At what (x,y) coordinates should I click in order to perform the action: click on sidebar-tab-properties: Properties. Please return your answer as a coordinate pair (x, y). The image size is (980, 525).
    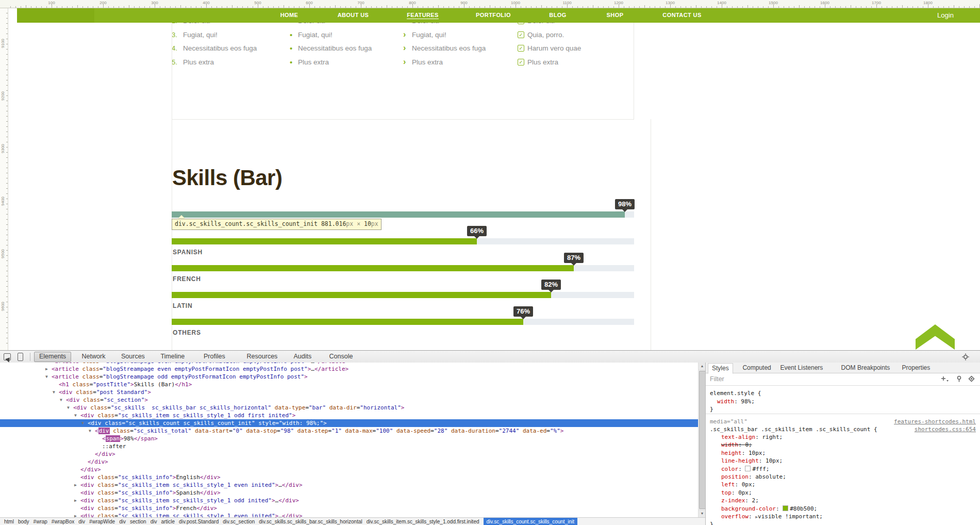
    Looking at the image, I should click on (917, 368).